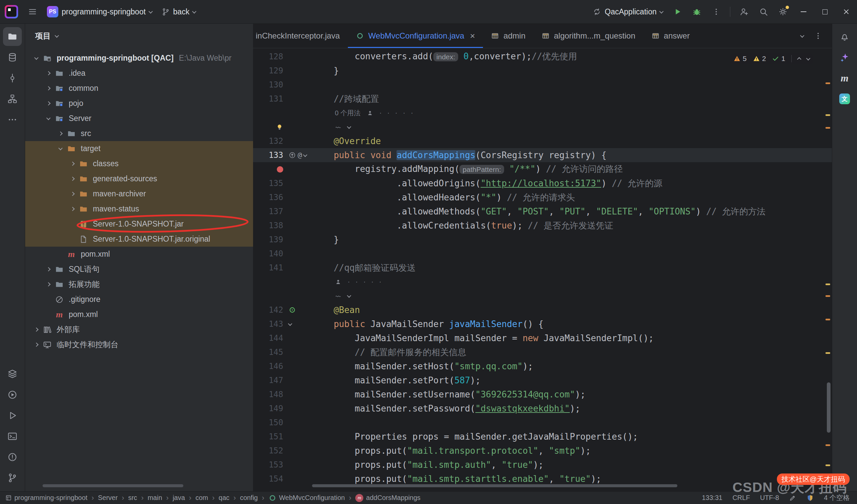 The image size is (857, 504). What do you see at coordinates (139, 269) in the screenshot?
I see `tree-item: SQL语句` at bounding box center [139, 269].